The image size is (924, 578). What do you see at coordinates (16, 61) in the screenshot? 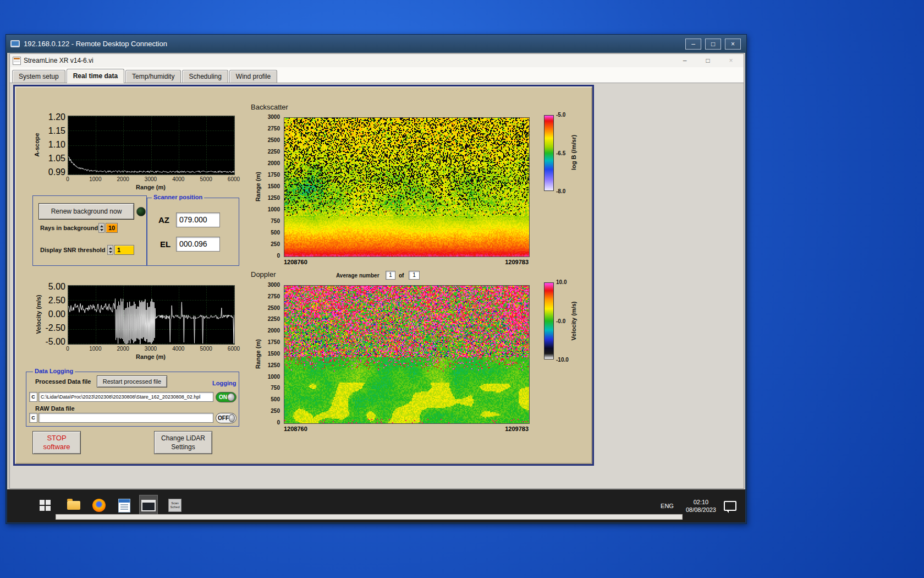
I see `vi-icon` at bounding box center [16, 61].